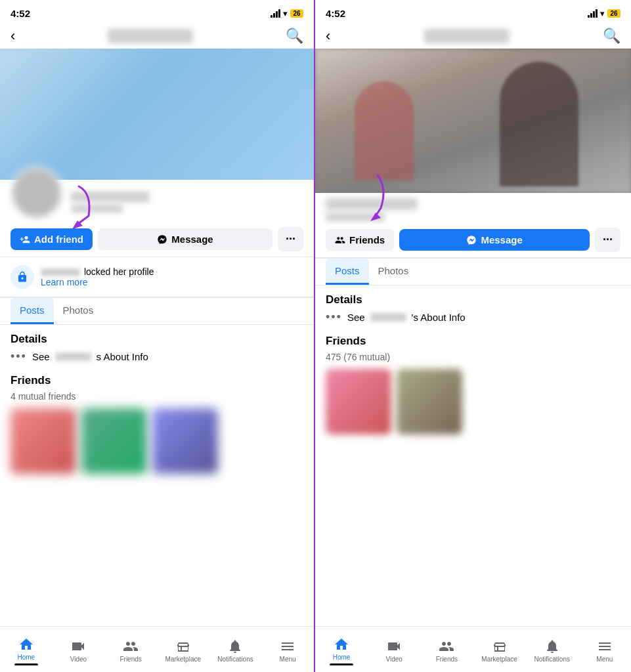  What do you see at coordinates (334, 318) in the screenshot?
I see `see-about-dots-right: •••` at bounding box center [334, 318].